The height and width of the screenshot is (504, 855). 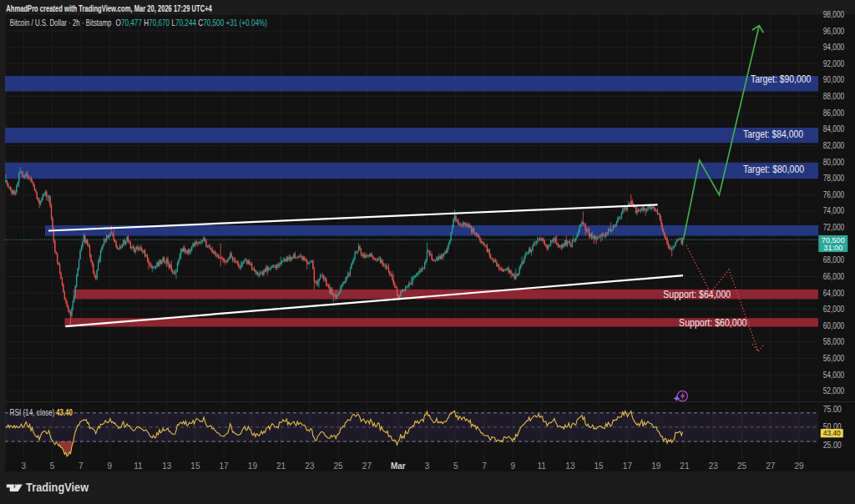 What do you see at coordinates (799, 466) in the screenshot?
I see `svg-text: 29` at bounding box center [799, 466].